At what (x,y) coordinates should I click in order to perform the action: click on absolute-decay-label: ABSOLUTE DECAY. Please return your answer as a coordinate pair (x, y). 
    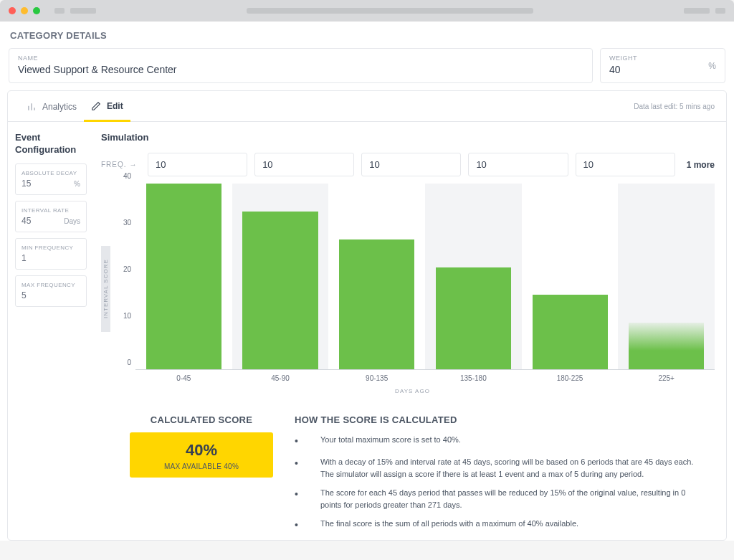
    Looking at the image, I should click on (51, 174).